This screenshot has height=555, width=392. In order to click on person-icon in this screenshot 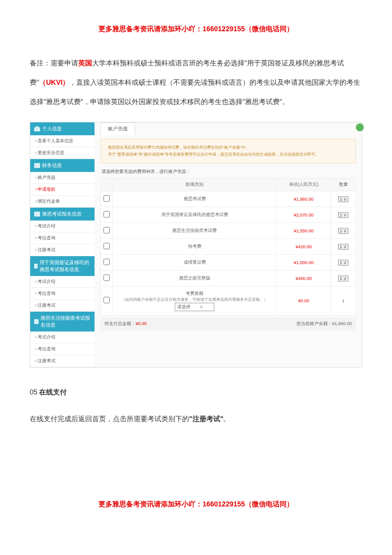, I will do `click(37, 129)`.